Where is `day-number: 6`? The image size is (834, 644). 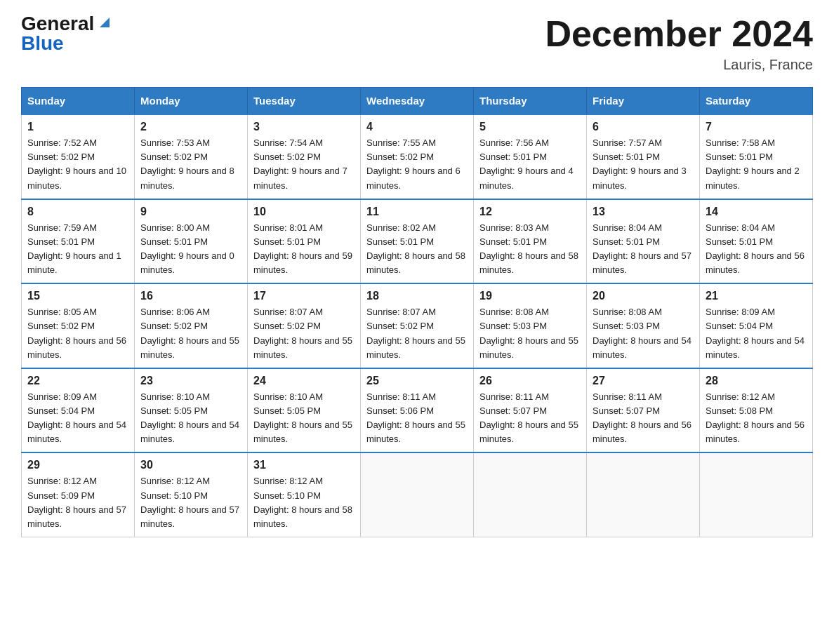 day-number: 6 is located at coordinates (643, 127).